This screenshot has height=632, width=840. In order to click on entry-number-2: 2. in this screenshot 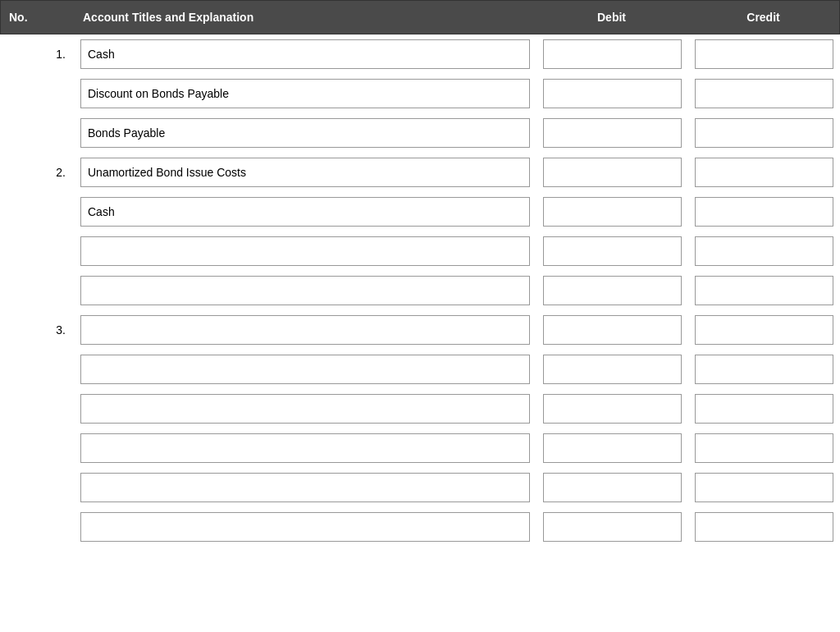, I will do `click(37, 172)`.